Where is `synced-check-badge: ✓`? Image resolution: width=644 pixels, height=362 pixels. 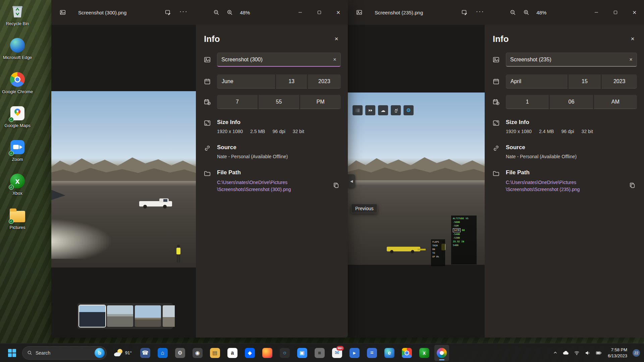
synced-check-badge: ✓ is located at coordinates (11, 154).